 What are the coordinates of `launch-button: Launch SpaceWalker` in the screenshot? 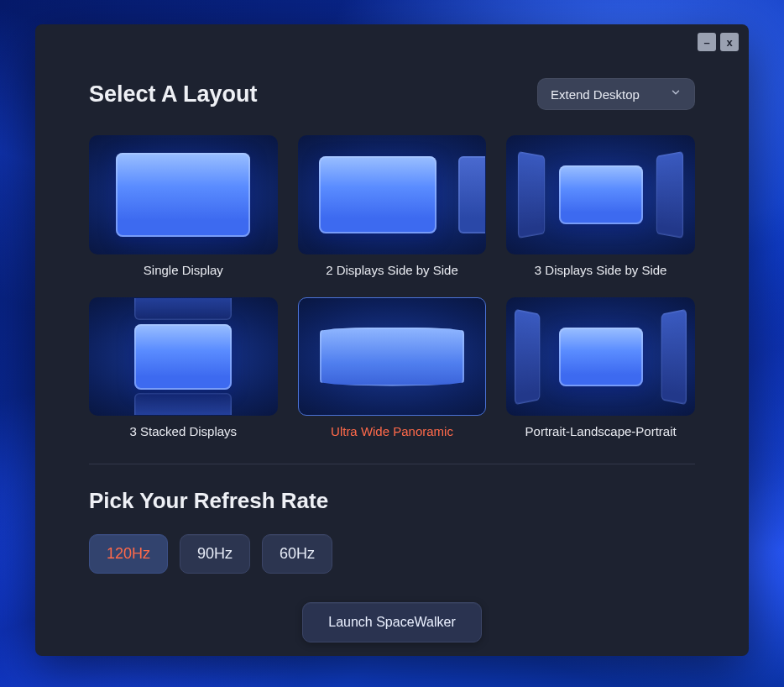 It's located at (392, 622).